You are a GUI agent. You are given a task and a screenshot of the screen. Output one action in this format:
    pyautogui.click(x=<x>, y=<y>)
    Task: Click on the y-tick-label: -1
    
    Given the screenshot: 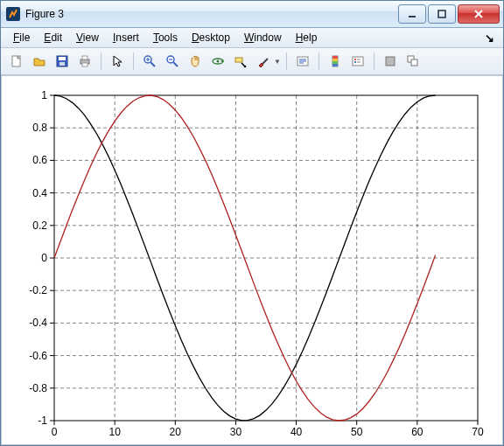 What is the action you would take?
    pyautogui.click(x=42, y=421)
    